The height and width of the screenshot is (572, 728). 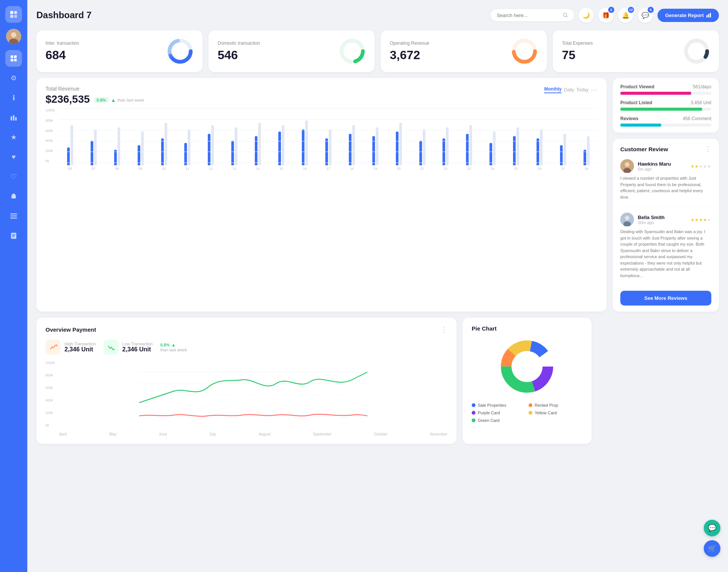 What do you see at coordinates (666, 298) in the screenshot?
I see `see-more-reviews-btn: See More Reviews` at bounding box center [666, 298].